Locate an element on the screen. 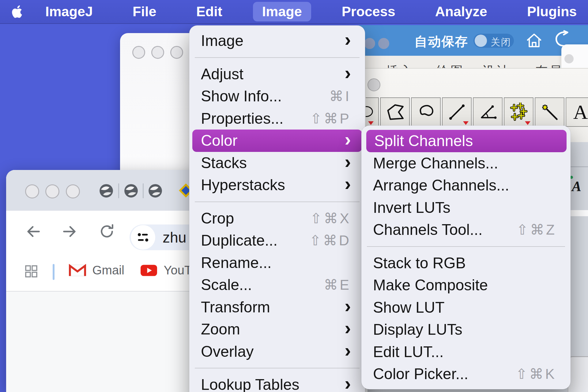  image-menu-item-show-info: Show Info...⌘I is located at coordinates (277, 96).